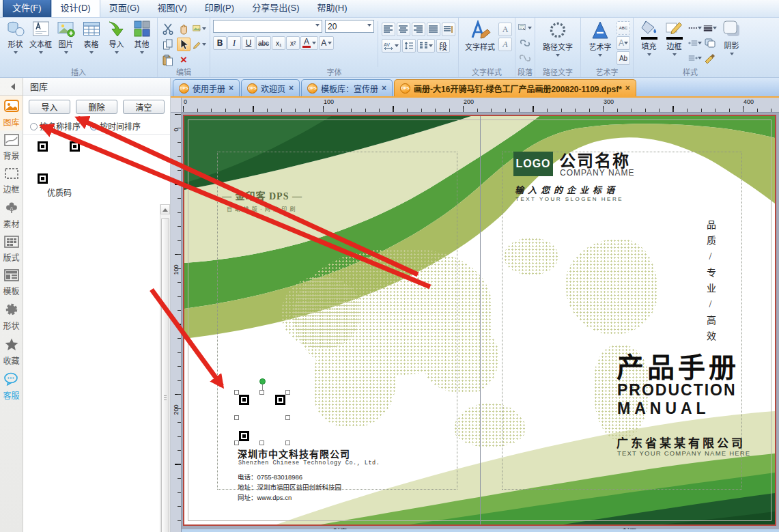  What do you see at coordinates (206, 87) in the screenshot?
I see `doc-tab-manual: DPS 使用手册 ×` at bounding box center [206, 87].